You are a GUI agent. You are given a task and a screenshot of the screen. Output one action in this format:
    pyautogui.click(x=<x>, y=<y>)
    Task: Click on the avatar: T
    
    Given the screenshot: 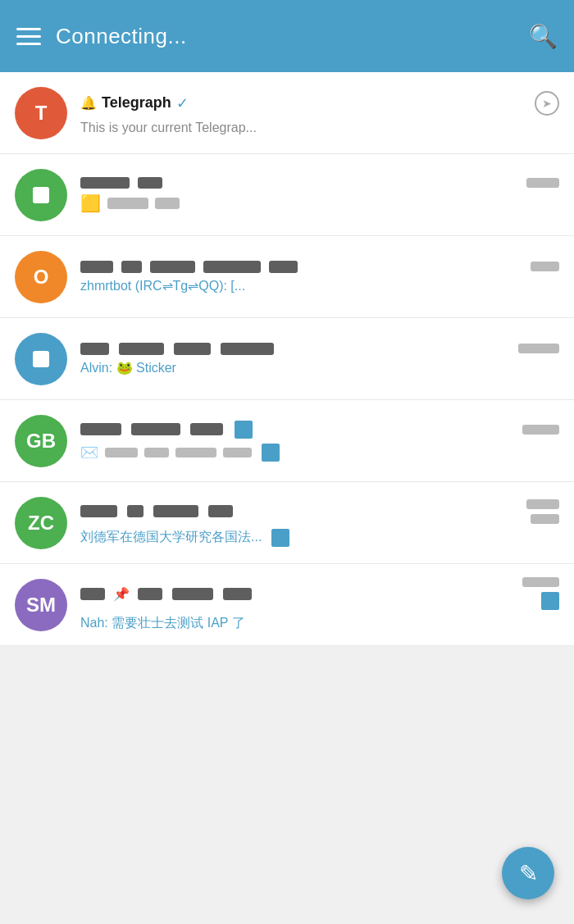 What is the action you would take?
    pyautogui.click(x=41, y=113)
    